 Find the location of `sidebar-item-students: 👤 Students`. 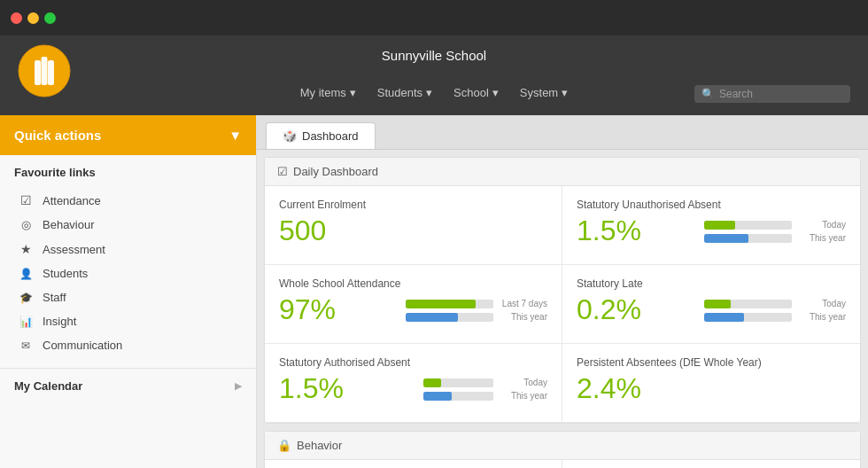

sidebar-item-students: 👤 Students is located at coordinates (128, 273).